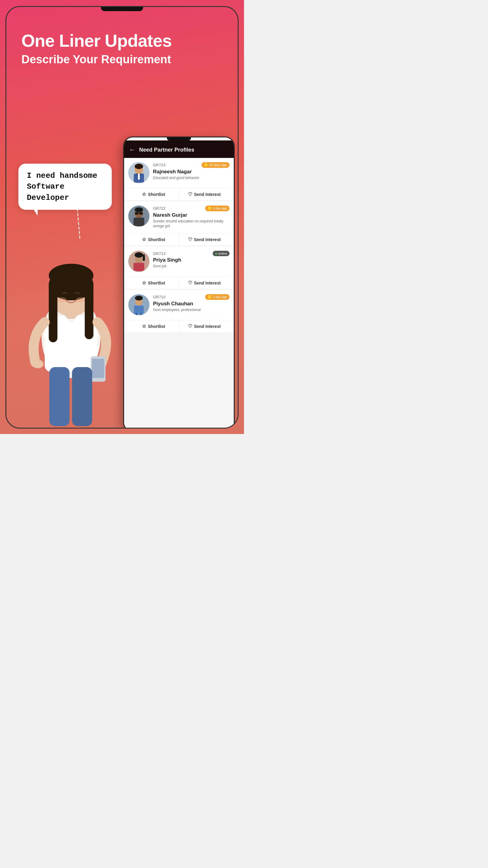 The image size is (488, 868). What do you see at coordinates (179, 174) in the screenshot?
I see `profile-top-1: GR723 🟡 10 days ago Rajneesh Nagar Educa…` at bounding box center [179, 174].